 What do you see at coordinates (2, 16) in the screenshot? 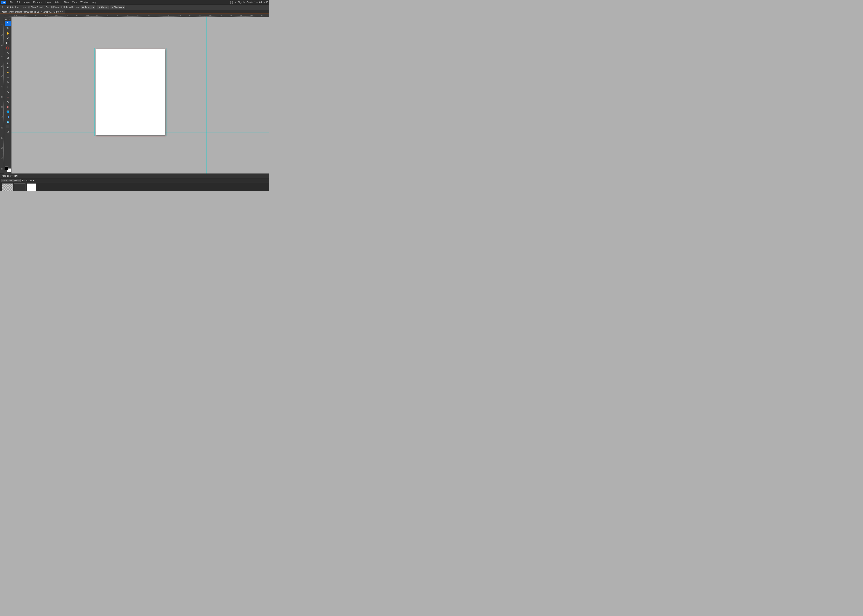
I see `ruler-corner` at bounding box center [2, 16].